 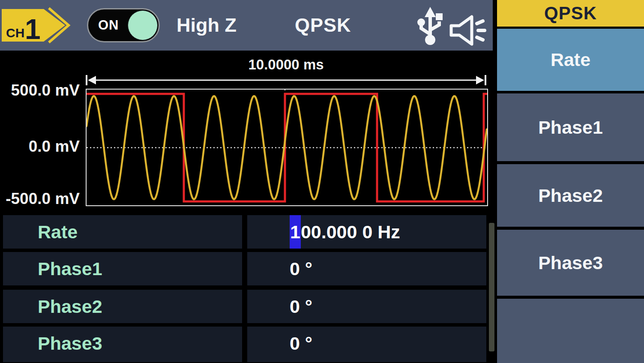 I want to click on impedance-status: High Z, so click(x=207, y=25).